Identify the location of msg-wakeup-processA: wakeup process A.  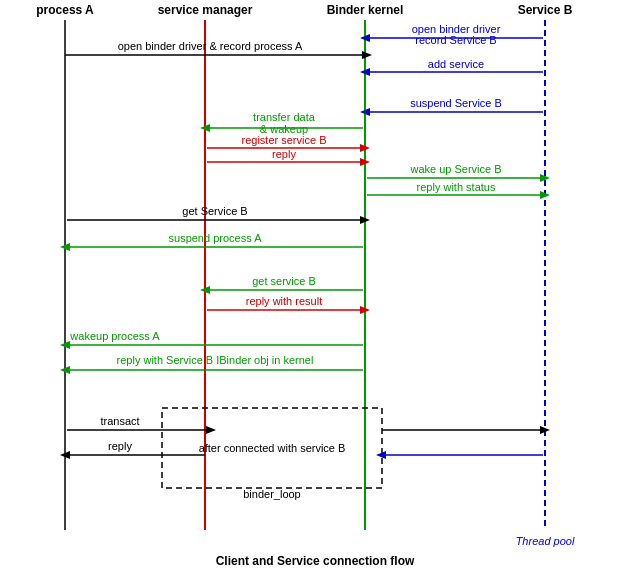
(114, 336).